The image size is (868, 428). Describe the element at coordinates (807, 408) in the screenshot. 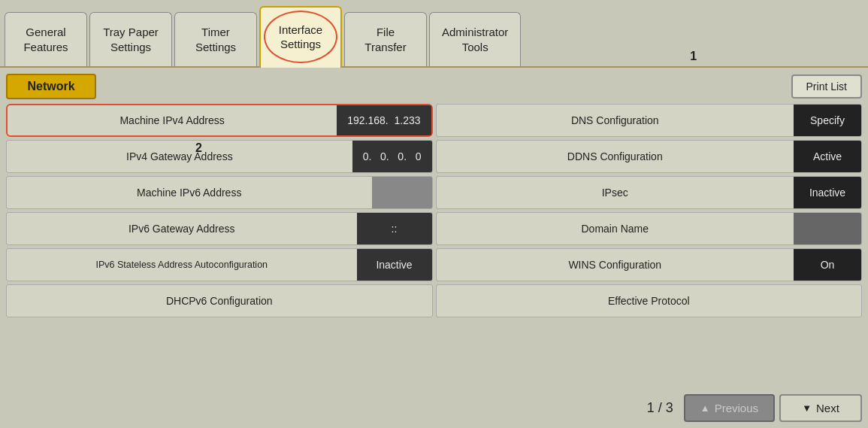

I see `next-arrow-icon: ▼` at that location.